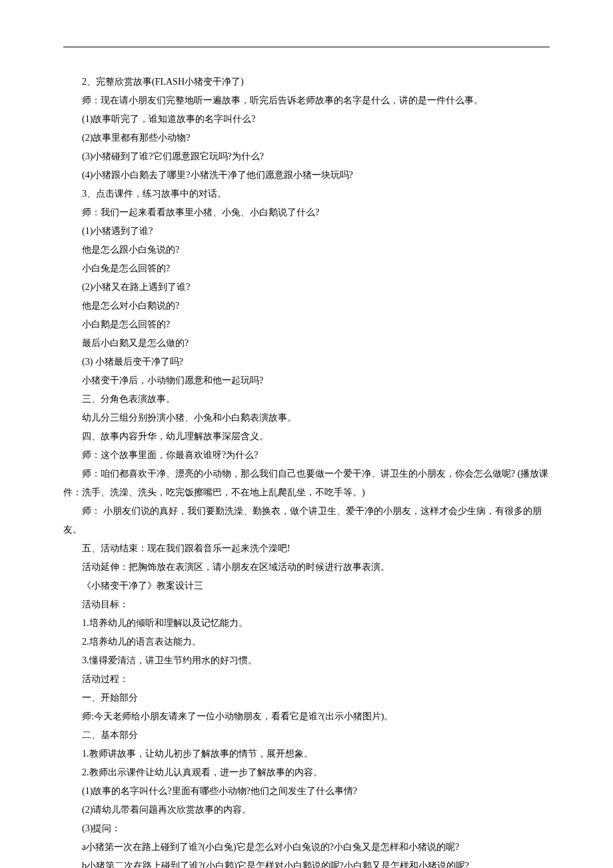 Image resolution: width=613 pixels, height=868 pixels. Describe the element at coordinates (306, 863) in the screenshot. I see `text-line: b小猪第二次在路上碰到了谁?(小白鹅)它是怎样对小白鹅说的呢?小白鹅又是怎样和小…` at that location.